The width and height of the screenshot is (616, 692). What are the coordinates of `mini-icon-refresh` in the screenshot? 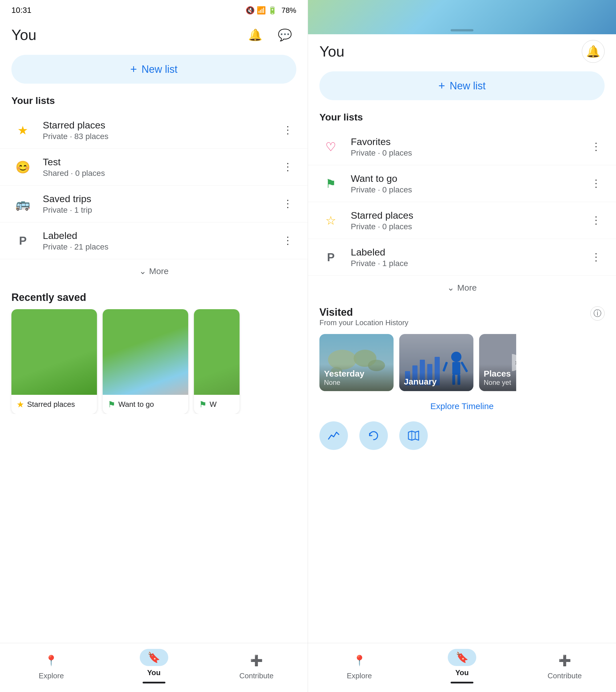 It's located at (374, 436).